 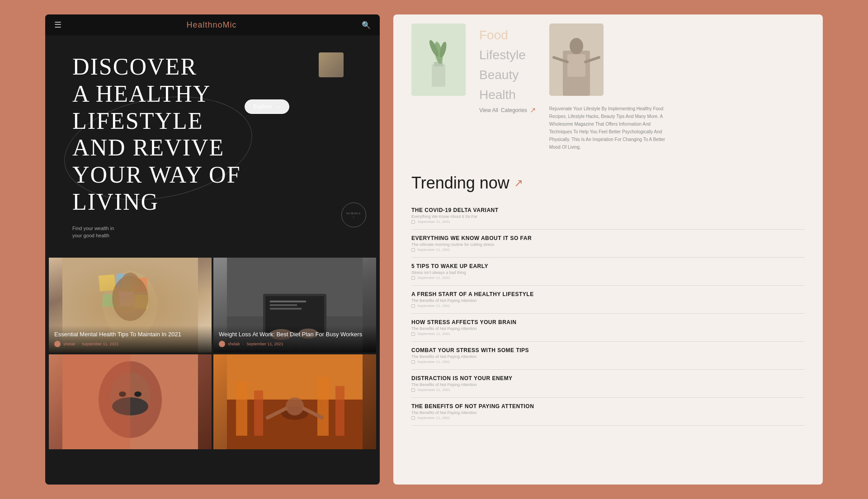 I want to click on hero-line2: A HEALTHY LIFESTYLE, so click(x=208, y=108).